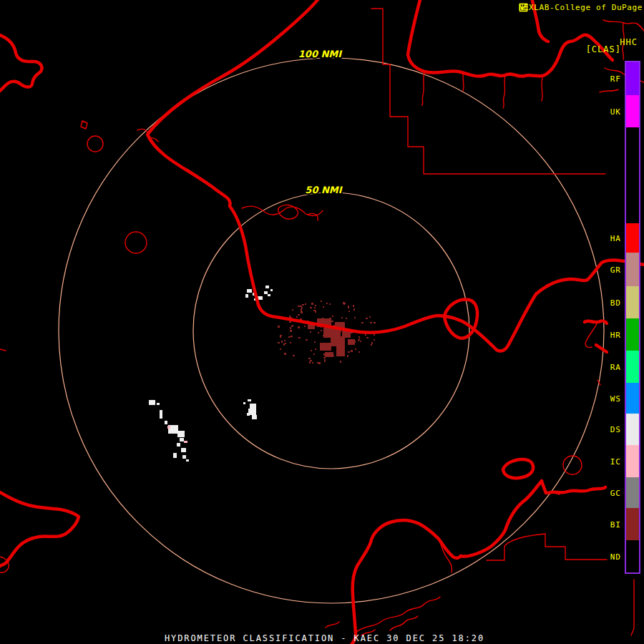 This screenshot has width=644, height=644. I want to click on legend-label-IC: IC, so click(615, 461).